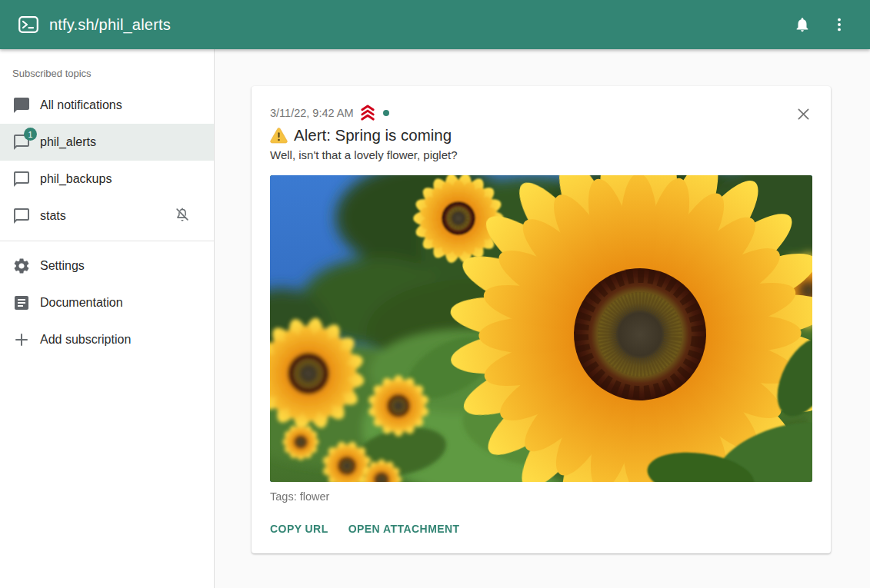 The width and height of the screenshot is (870, 588). I want to click on notifications-button, so click(802, 25).